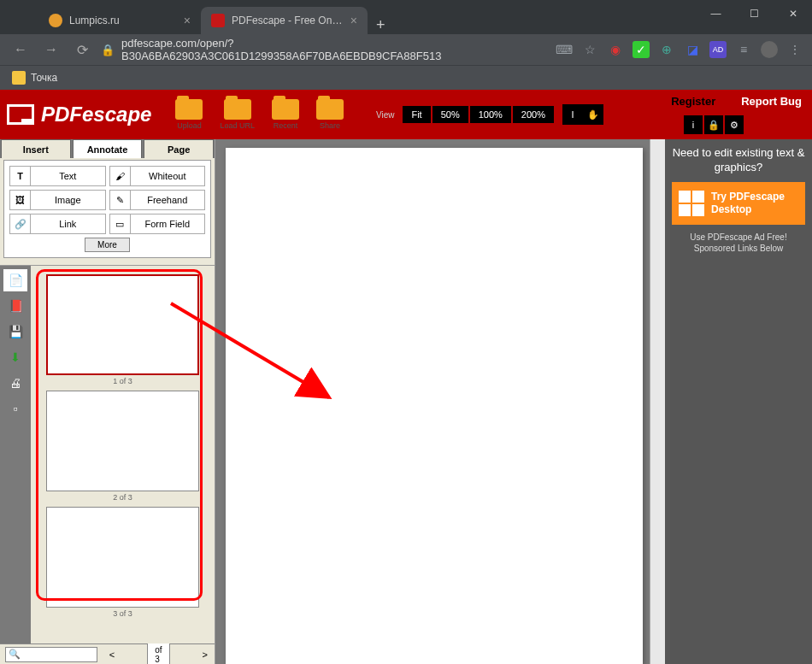  Describe the element at coordinates (333, 50) in the screenshot. I see `url-text: pdfescape.com/open/?B30A6BA62903A3C061D1…` at that location.